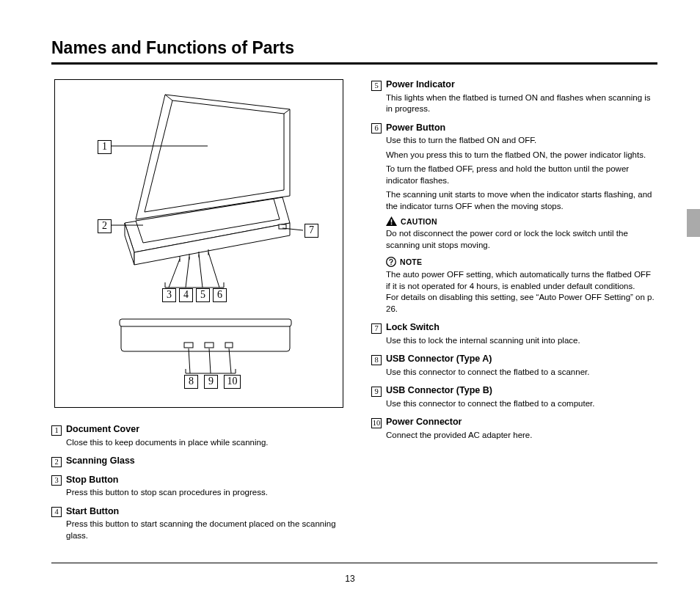 The image size is (700, 600). I want to click on note-text: The auto power OFF setting, which automa…, so click(522, 292).